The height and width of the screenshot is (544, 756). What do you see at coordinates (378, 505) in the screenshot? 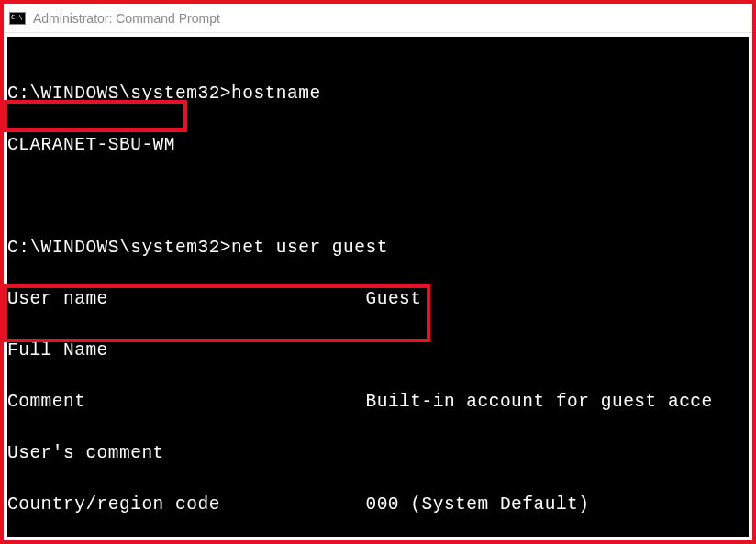
I see `output-row: Country/region code 000 (System Default)` at bounding box center [378, 505].